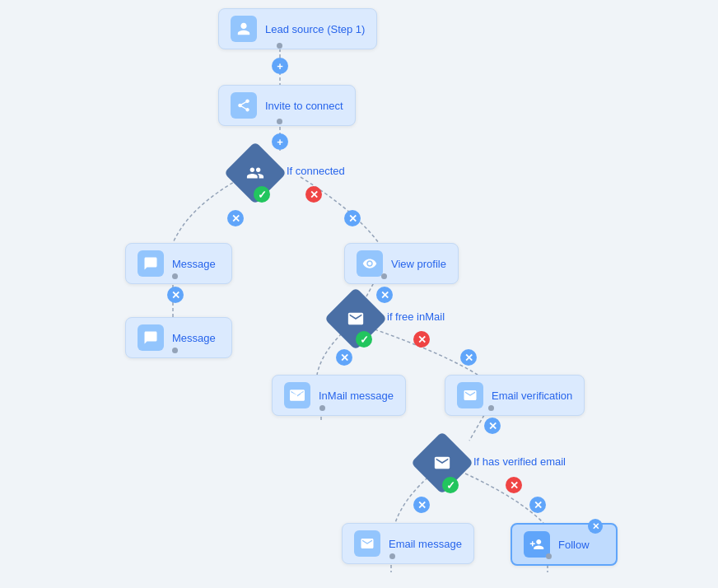  Describe the element at coordinates (314, 194) in the screenshot. I see `no-btn-connected: ✕` at that location.